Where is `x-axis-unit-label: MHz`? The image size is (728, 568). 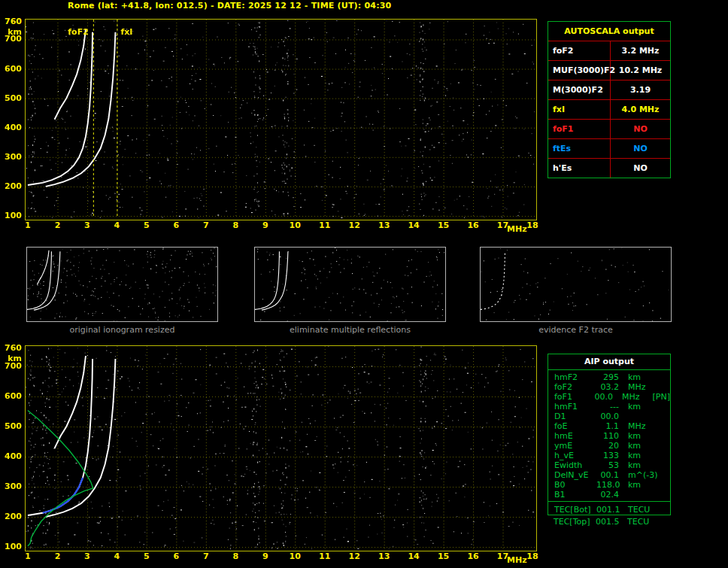 x-axis-unit-label: MHz is located at coordinates (517, 229).